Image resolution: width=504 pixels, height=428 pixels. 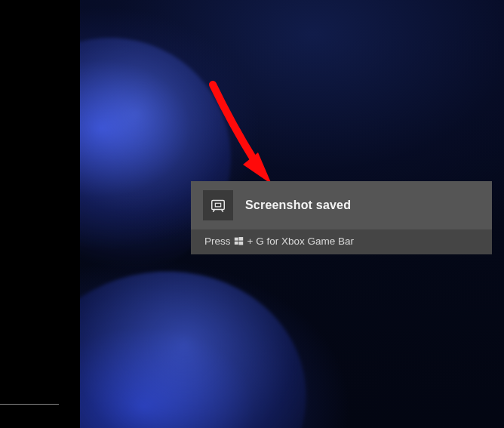 What do you see at coordinates (218, 205) in the screenshot?
I see `screenshot-icon` at bounding box center [218, 205].